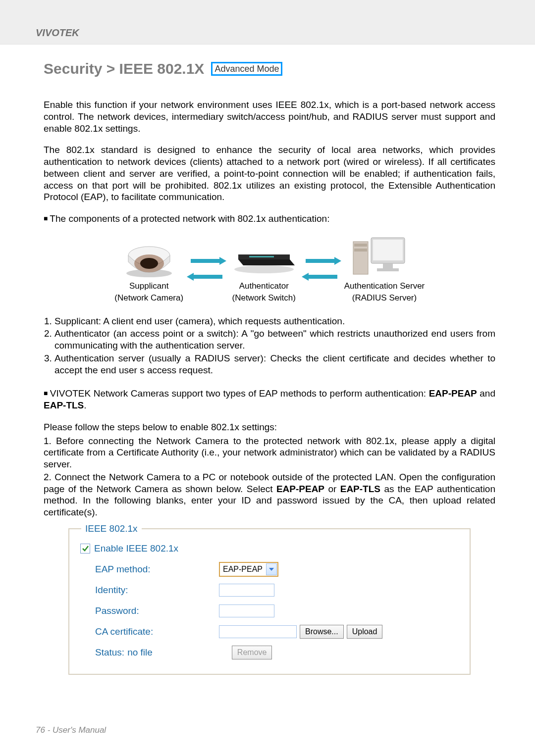  I want to click on supplicant-caption-2: (Network Camera), so click(149, 298).